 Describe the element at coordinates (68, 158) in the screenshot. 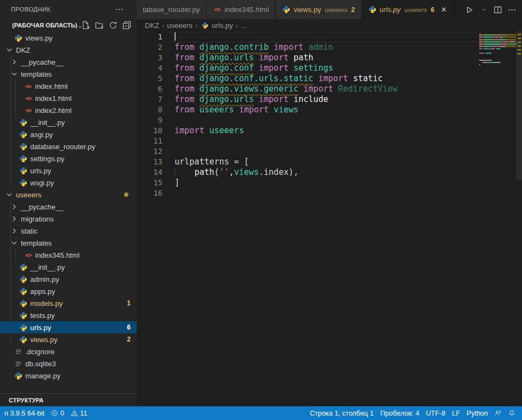

I see `tree-item-settings.py: settings.py` at that location.